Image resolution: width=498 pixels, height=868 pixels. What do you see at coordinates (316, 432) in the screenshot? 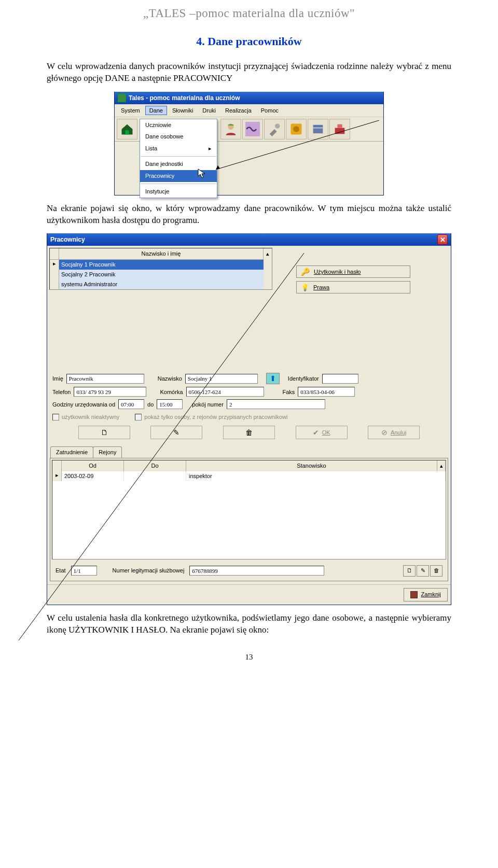
I see `check-icon: ✔` at bounding box center [316, 432].